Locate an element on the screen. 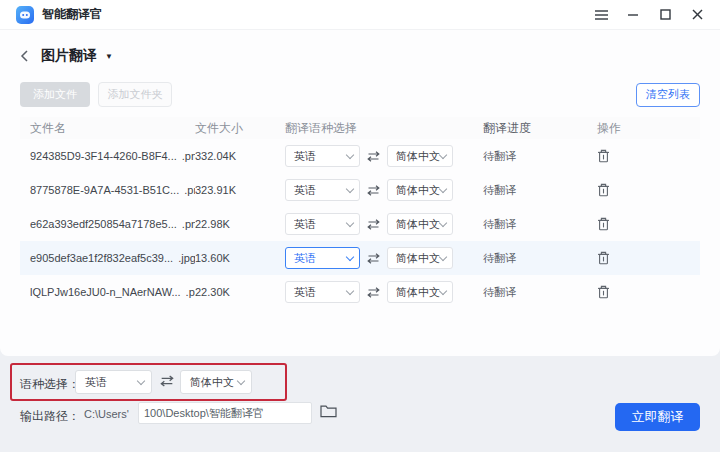 The height and width of the screenshot is (452, 720). file-size: 323.91K is located at coordinates (240, 190).